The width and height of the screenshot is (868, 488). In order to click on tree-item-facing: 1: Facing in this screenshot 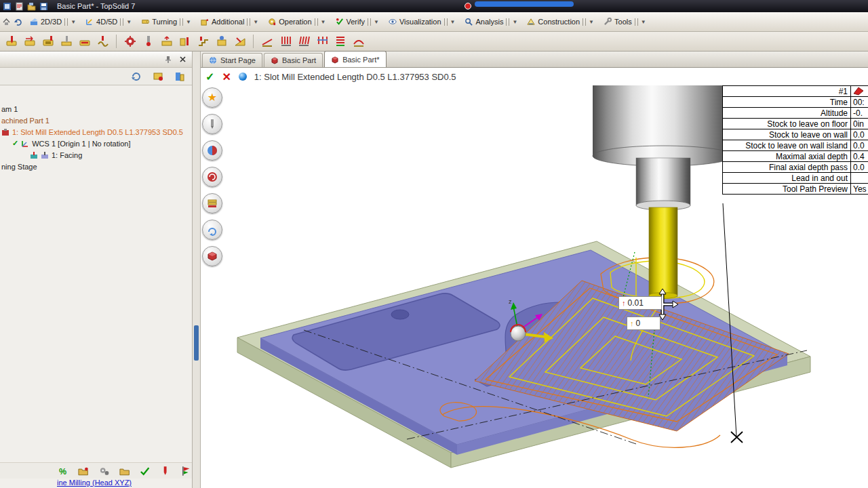, I will do `click(96, 155)`.